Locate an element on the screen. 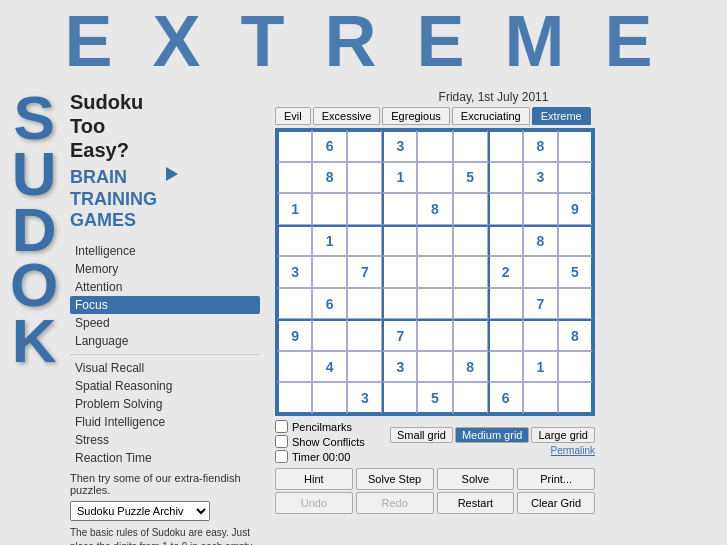 This screenshot has width=727, height=545. tab-extreme: Extreme is located at coordinates (562, 116).